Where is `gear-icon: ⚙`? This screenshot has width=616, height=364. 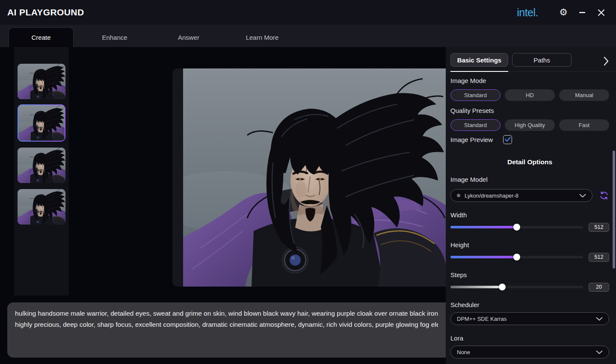 gear-icon: ⚙ is located at coordinates (563, 12).